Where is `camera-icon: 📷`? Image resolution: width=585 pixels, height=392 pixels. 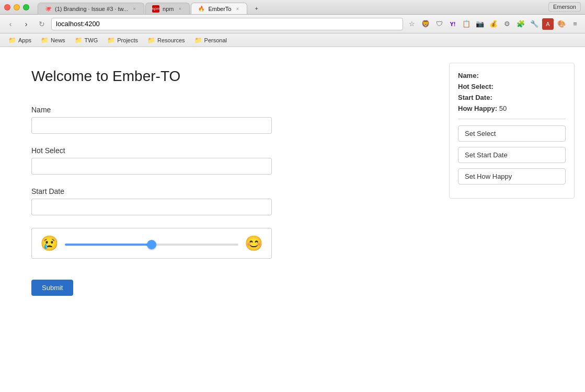 camera-icon: 📷 is located at coordinates (480, 24).